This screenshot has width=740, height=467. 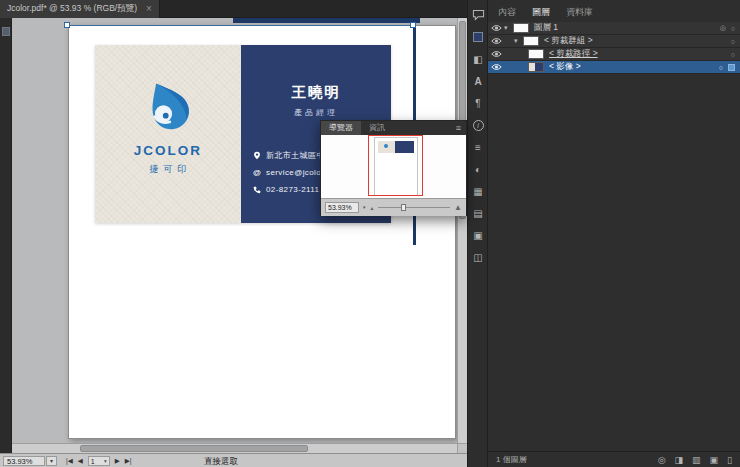 I want to click on transparency-icon: ◐, so click(x=478, y=169).